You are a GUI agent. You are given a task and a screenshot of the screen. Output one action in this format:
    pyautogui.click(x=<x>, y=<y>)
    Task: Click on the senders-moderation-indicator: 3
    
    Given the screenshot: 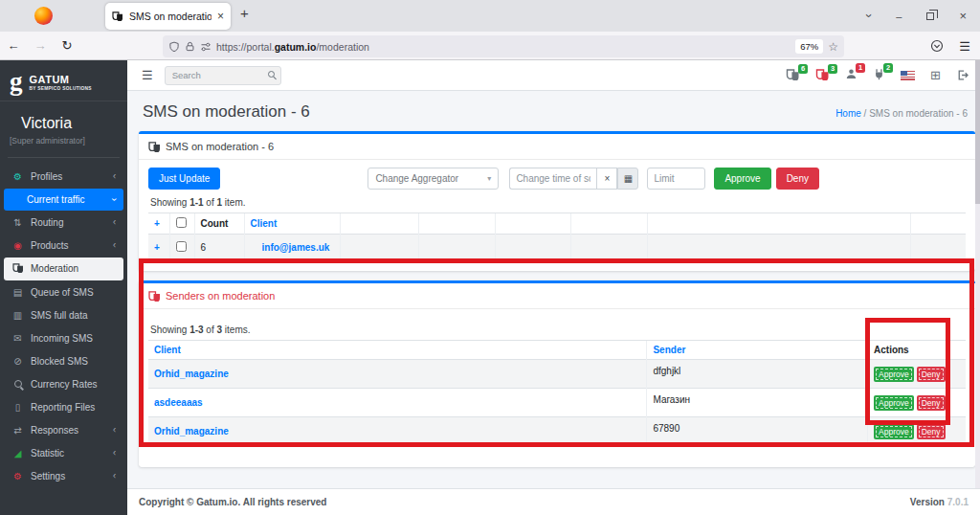 What is the action you would take?
    pyautogui.click(x=823, y=76)
    